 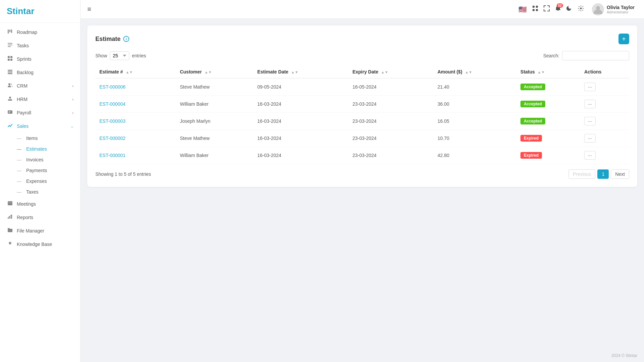 I want to click on estimate-link: EST-000002, so click(x=112, y=138).